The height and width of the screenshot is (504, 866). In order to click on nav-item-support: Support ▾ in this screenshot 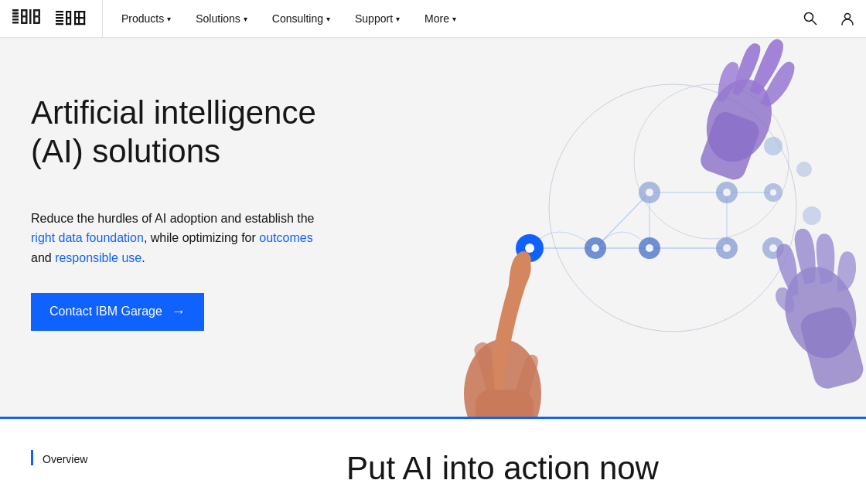, I will do `click(377, 19)`.